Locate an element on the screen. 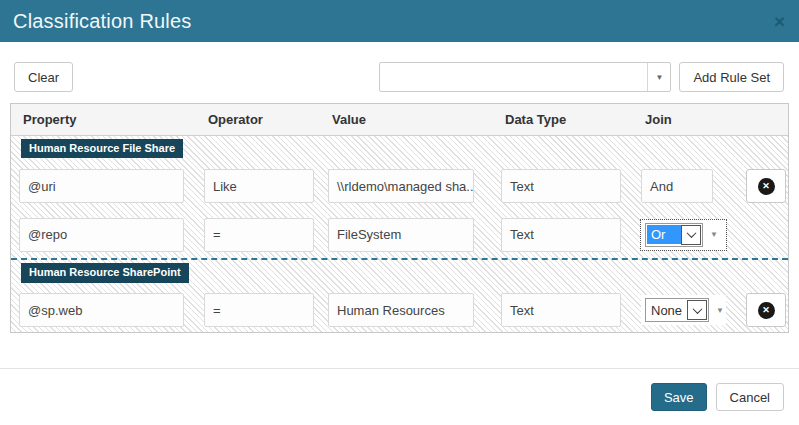  ruleset-combobox-value is located at coordinates (514, 77).